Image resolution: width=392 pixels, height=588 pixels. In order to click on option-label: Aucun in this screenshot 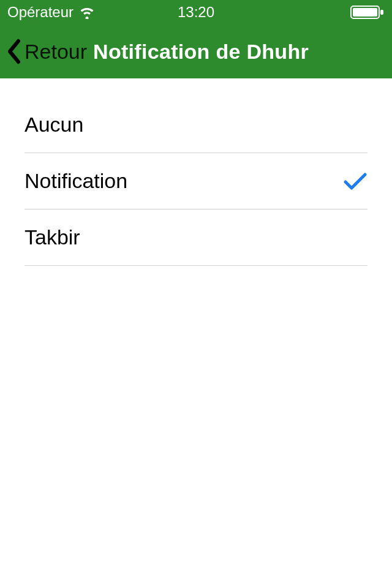, I will do `click(54, 125)`.